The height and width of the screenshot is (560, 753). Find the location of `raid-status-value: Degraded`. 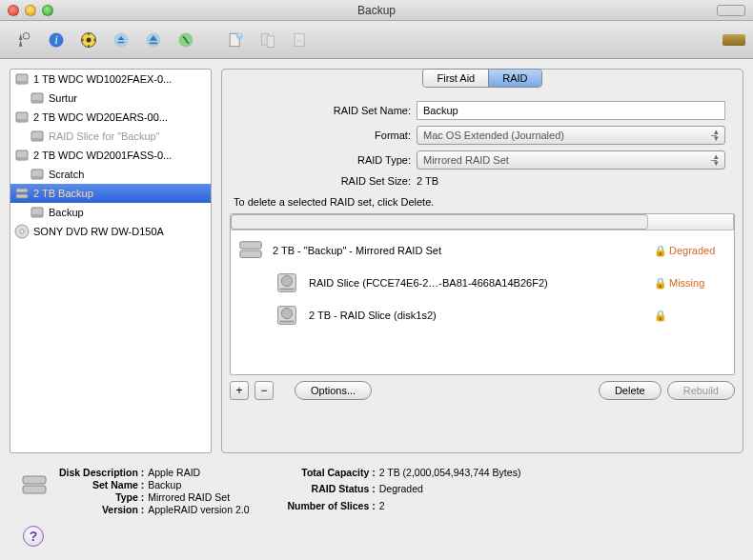

raid-status-value: Degraded is located at coordinates (450, 490).